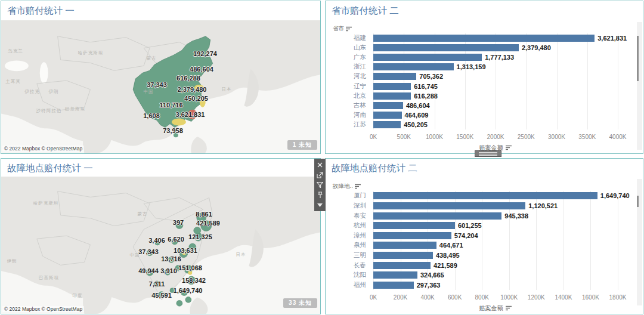  I want to click on bar-category-label: 深圳, so click(360, 206).